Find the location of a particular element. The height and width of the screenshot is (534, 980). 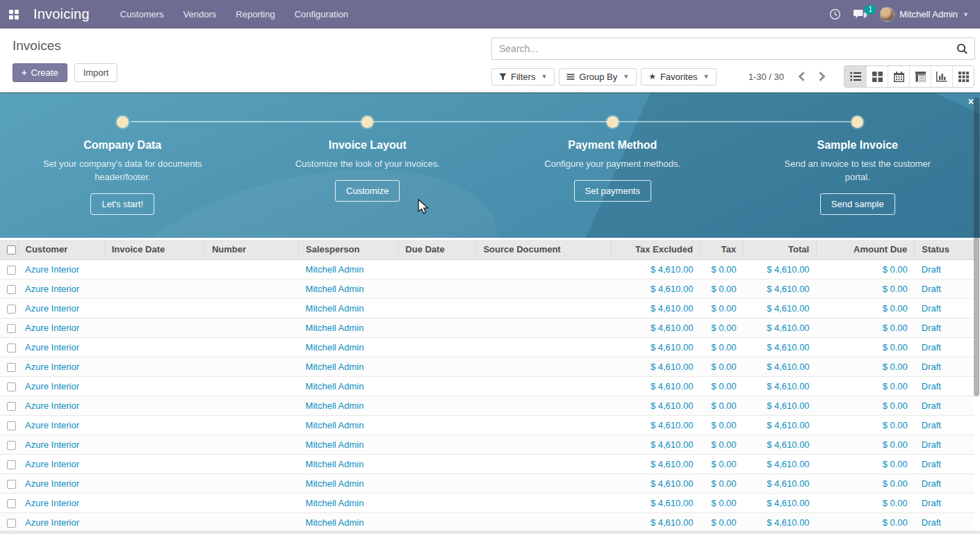

step-dot-icon is located at coordinates (613, 122).